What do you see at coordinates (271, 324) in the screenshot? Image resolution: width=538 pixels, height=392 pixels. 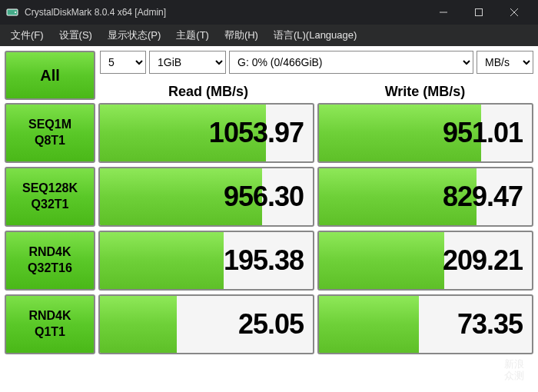 I see `read-value: 25.05` at bounding box center [271, 324].